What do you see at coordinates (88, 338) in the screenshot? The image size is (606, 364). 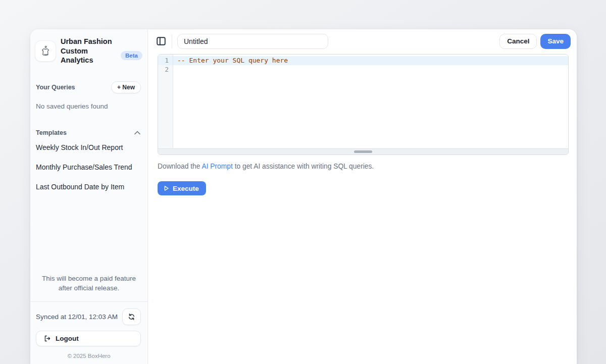 I see `logout-button: Logout` at bounding box center [88, 338].